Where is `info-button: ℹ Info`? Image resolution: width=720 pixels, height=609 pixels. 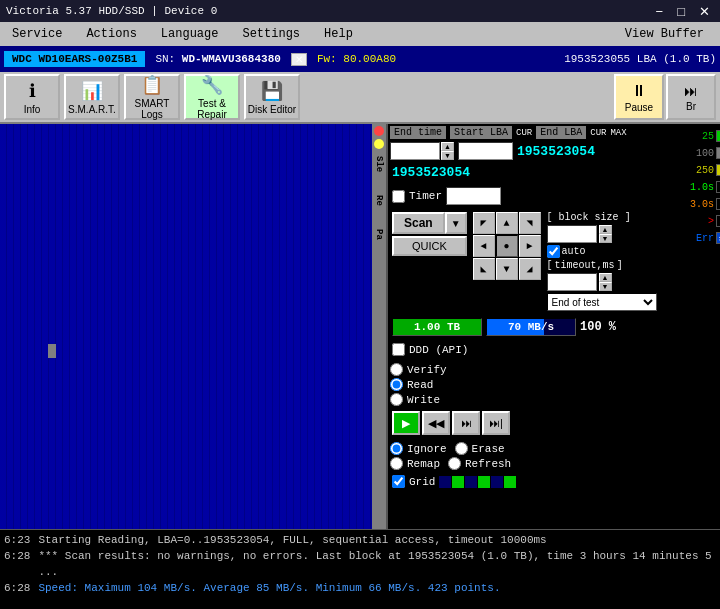
info-button: ℹ Info is located at coordinates (32, 97).